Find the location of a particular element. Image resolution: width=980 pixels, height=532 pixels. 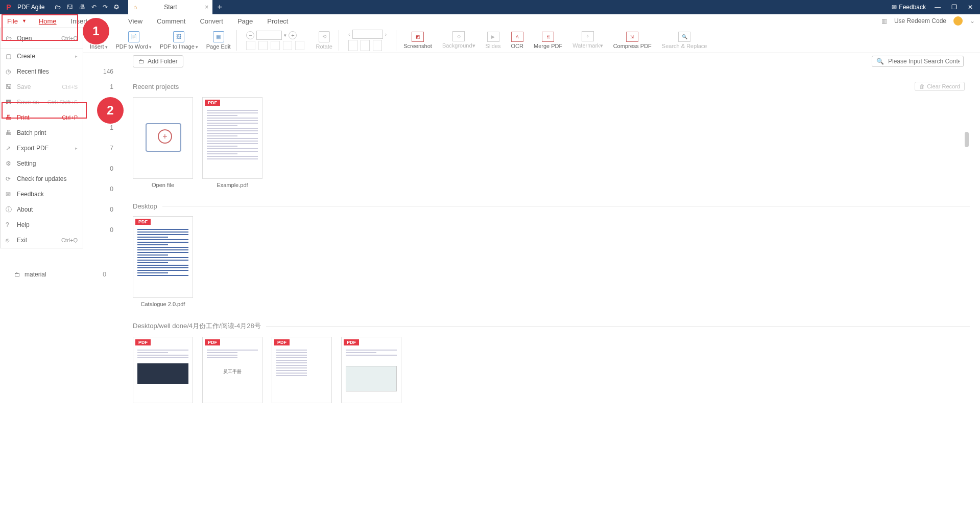

info-icon: ⓘ is located at coordinates (9, 210).